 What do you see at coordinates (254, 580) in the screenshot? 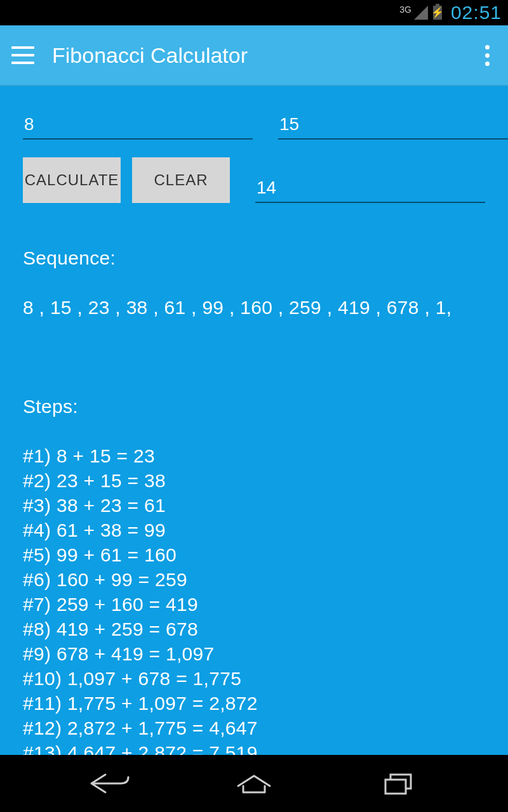
I see `step-line: #6) 160 + 99 = 259` at bounding box center [254, 580].